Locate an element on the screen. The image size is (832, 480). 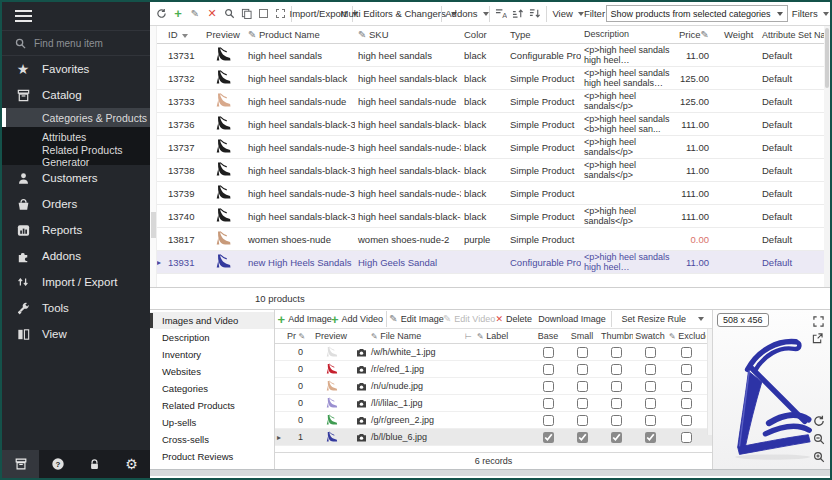
edit-product-button: ✎ is located at coordinates (195, 14).